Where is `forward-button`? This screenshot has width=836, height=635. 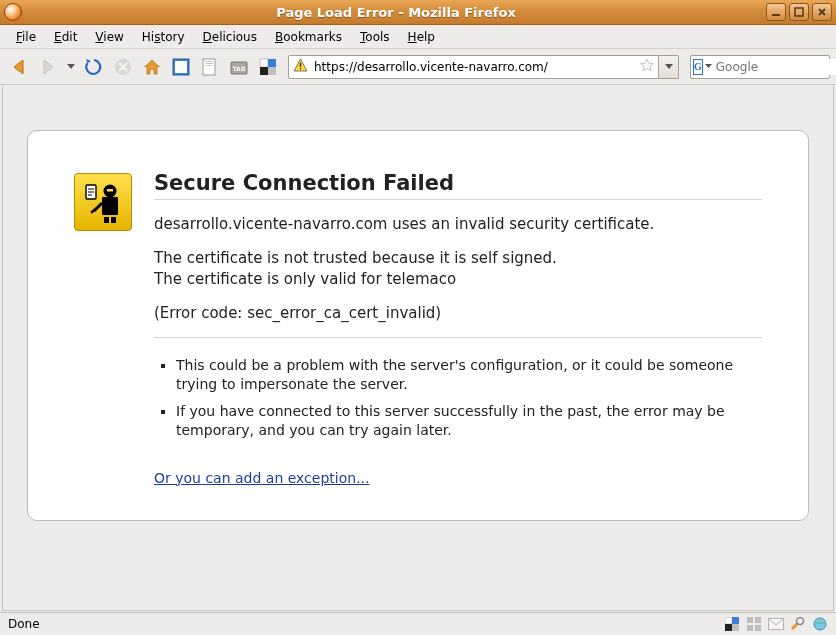
forward-button is located at coordinates (48, 67).